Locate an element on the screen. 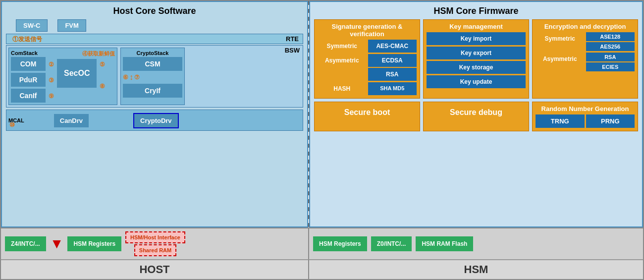  com-block: COM is located at coordinates (28, 64).